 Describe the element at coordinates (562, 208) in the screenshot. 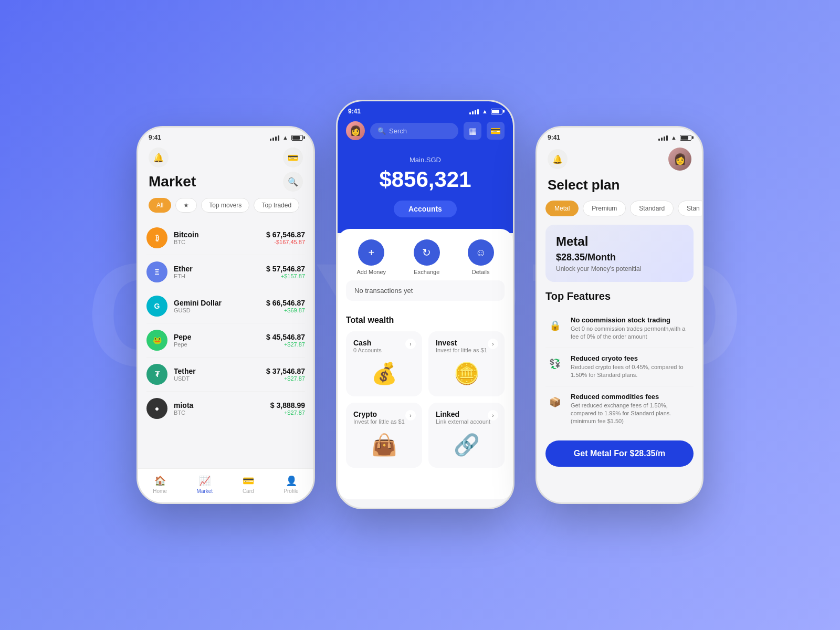

I see `plan-tab-metal: Metal` at that location.